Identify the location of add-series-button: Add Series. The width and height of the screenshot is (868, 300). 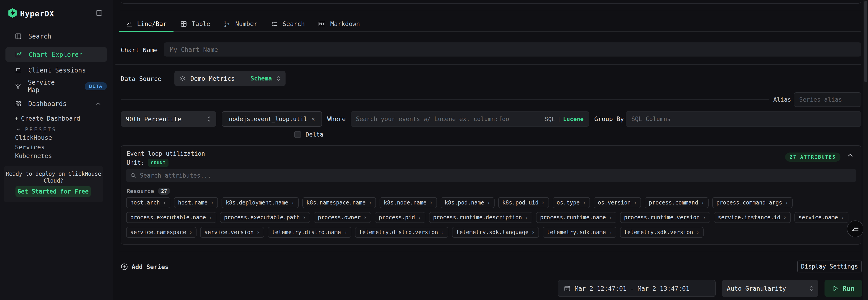
(145, 267).